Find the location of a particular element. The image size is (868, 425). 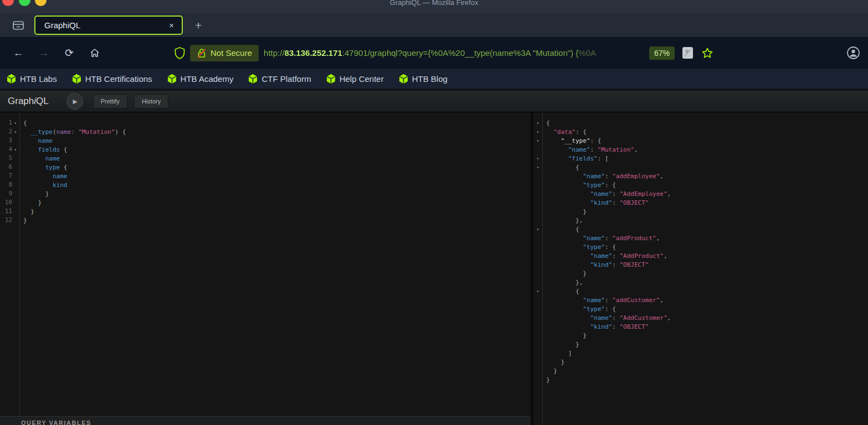

bookmark-item-help-center: Help Center is located at coordinates (355, 79).